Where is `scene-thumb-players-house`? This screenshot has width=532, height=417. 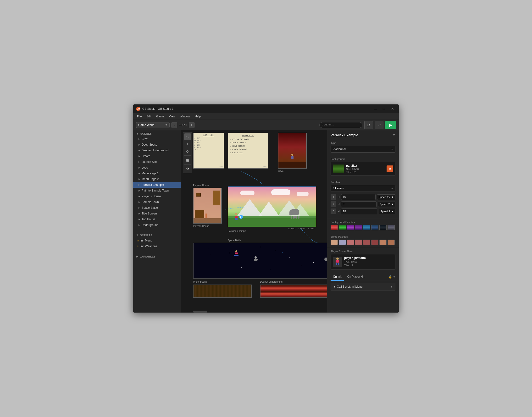
scene-thumb-players-house is located at coordinates (207, 206).